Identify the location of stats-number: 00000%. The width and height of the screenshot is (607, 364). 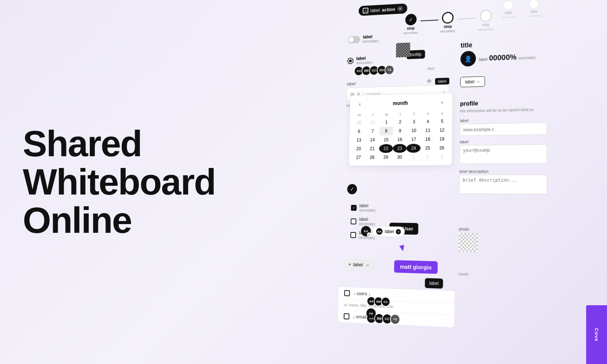
(503, 58).